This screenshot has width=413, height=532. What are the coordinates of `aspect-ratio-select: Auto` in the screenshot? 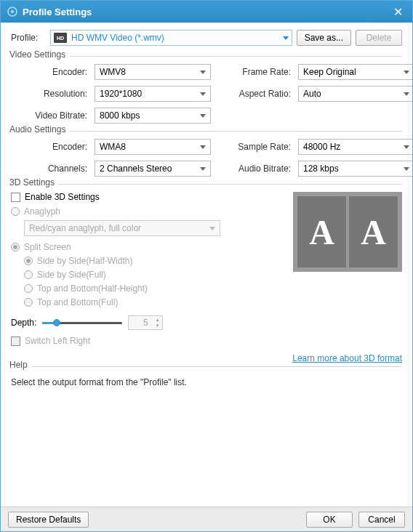 It's located at (355, 94).